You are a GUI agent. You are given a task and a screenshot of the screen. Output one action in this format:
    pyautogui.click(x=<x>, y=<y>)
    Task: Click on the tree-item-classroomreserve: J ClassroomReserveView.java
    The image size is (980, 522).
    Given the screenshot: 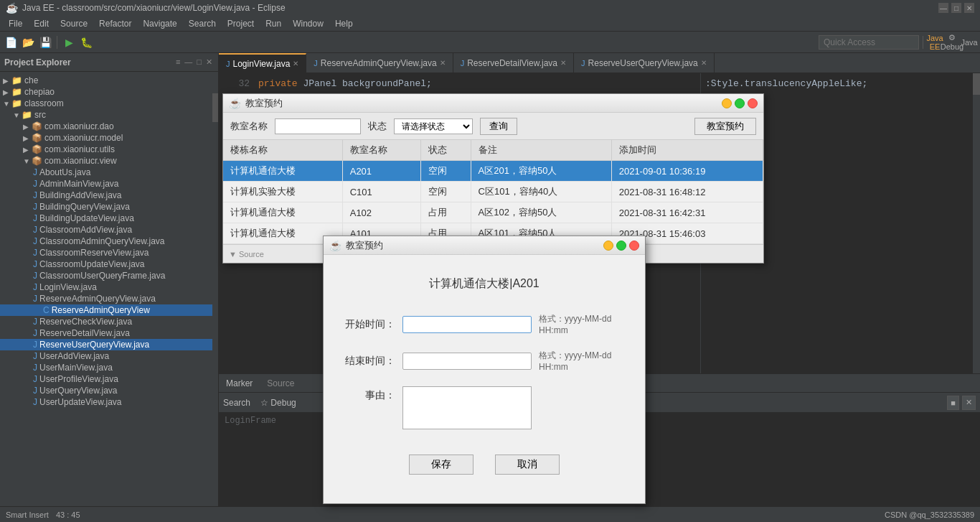 What is the action you would take?
    pyautogui.click(x=106, y=253)
    